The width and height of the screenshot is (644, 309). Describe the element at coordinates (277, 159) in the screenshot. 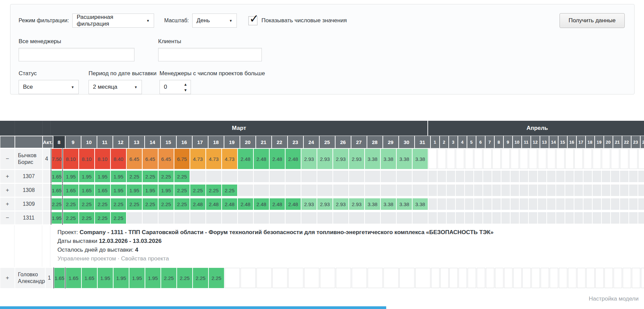

I see `value-cell: 2.48` at that location.